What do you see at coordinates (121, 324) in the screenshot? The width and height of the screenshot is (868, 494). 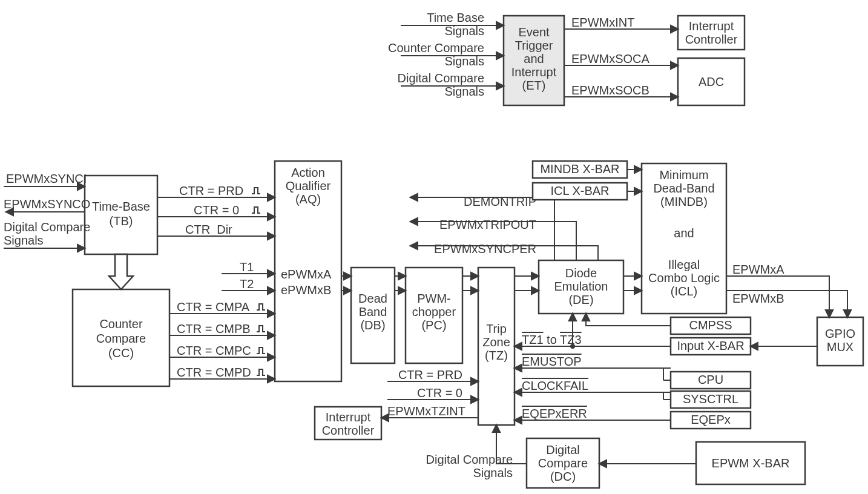 I see `cc-1: Counter` at bounding box center [121, 324].